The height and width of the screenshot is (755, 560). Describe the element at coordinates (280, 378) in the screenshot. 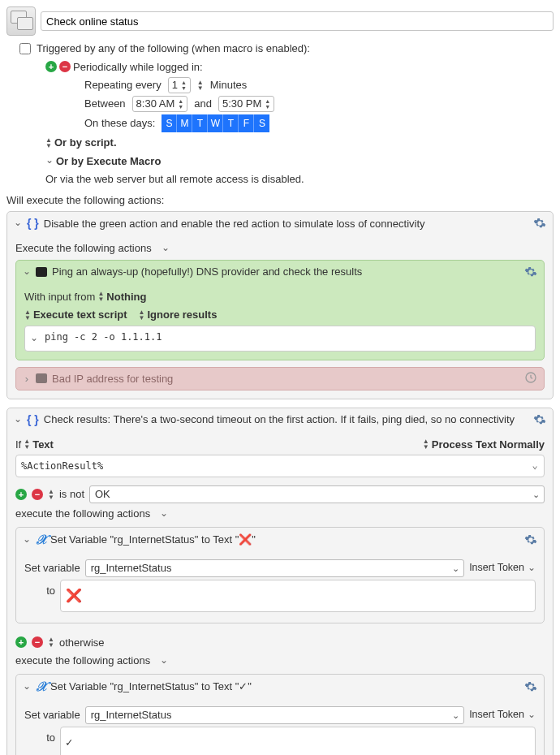

I see `action-bad-ip: Bad IP address for testing` at that location.